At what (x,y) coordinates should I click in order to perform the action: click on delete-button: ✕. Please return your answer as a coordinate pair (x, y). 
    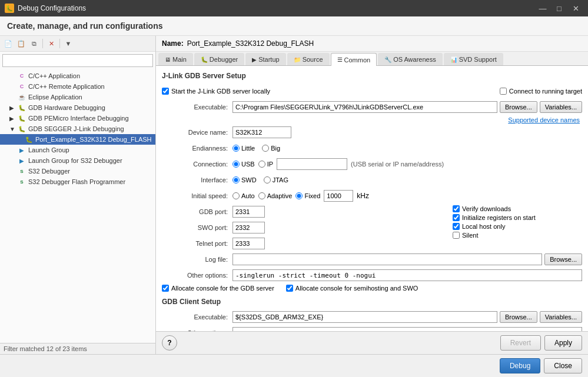
    Looking at the image, I should click on (51, 44).